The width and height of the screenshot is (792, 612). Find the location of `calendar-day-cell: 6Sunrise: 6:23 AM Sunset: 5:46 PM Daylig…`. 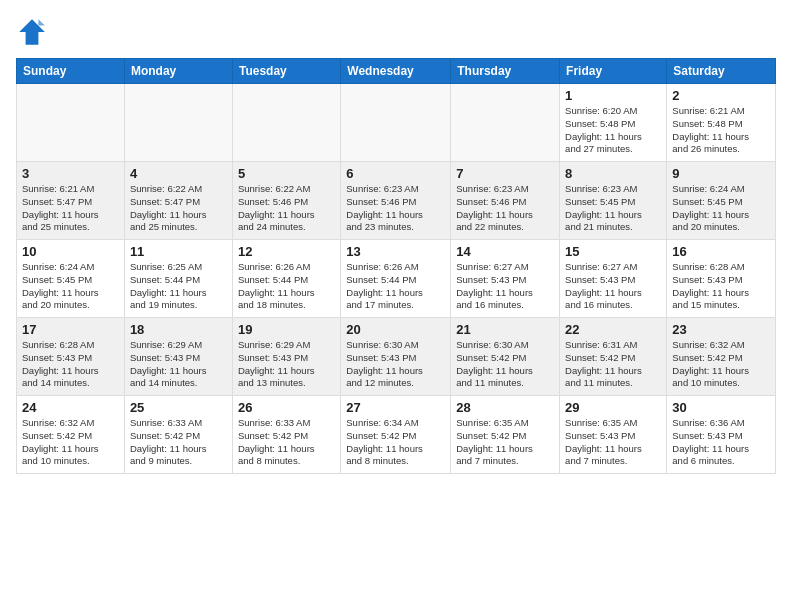

calendar-day-cell: 6Sunrise: 6:23 AM Sunset: 5:46 PM Daylig… is located at coordinates (396, 201).